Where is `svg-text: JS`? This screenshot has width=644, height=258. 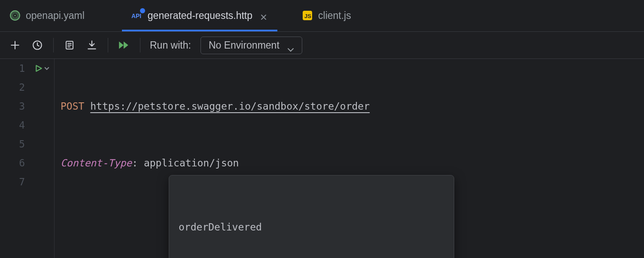
svg-text: JS is located at coordinates (308, 16).